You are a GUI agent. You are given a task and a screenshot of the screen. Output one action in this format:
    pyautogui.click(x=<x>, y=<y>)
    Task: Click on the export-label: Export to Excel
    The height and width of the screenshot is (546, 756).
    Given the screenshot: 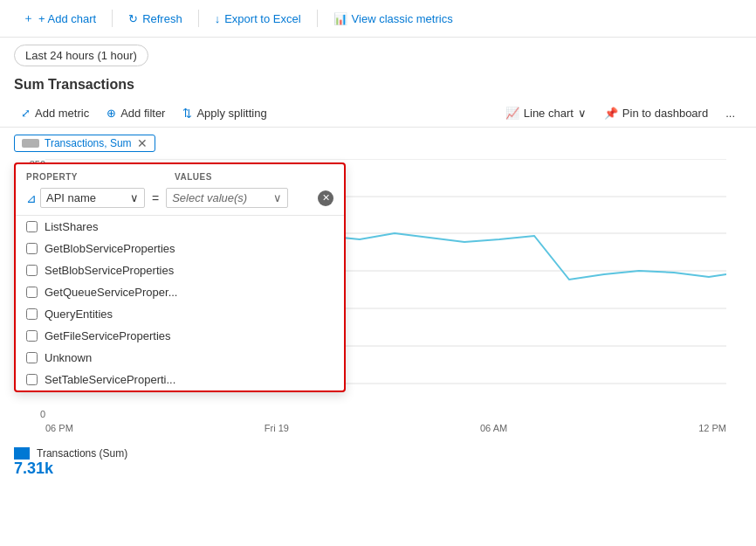 What is the action you would take?
    pyautogui.click(x=262, y=19)
    